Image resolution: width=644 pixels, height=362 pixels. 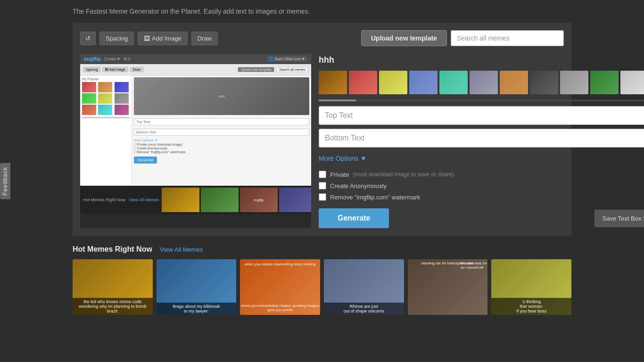 I want to click on inner-draw: Draw, so click(x=137, y=70).